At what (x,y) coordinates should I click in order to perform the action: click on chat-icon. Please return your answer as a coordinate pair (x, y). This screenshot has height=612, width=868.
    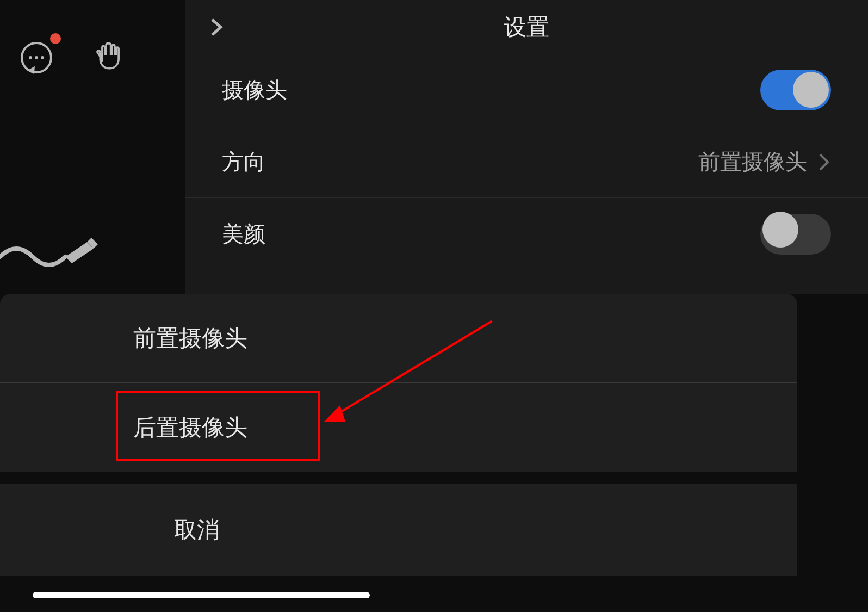
    Looking at the image, I should click on (36, 58).